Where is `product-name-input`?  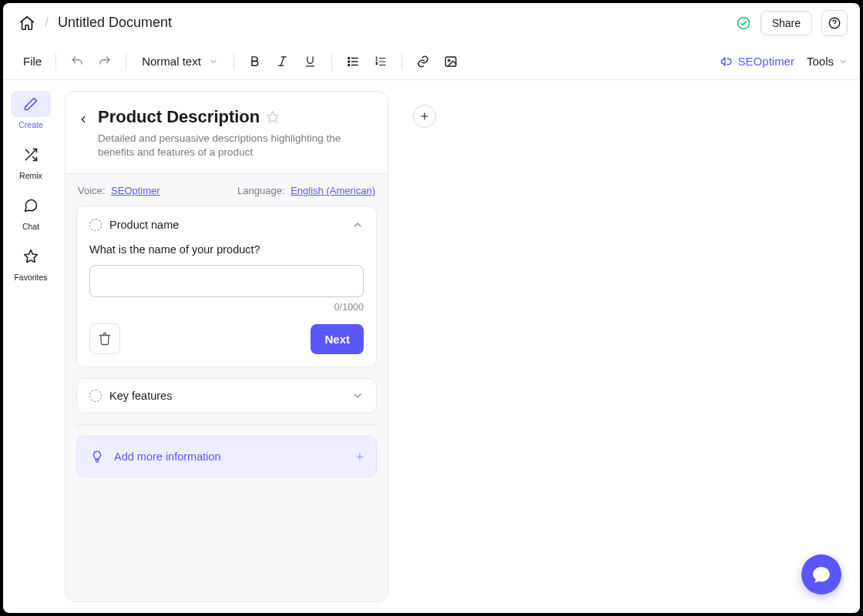 product-name-input is located at coordinates (227, 281).